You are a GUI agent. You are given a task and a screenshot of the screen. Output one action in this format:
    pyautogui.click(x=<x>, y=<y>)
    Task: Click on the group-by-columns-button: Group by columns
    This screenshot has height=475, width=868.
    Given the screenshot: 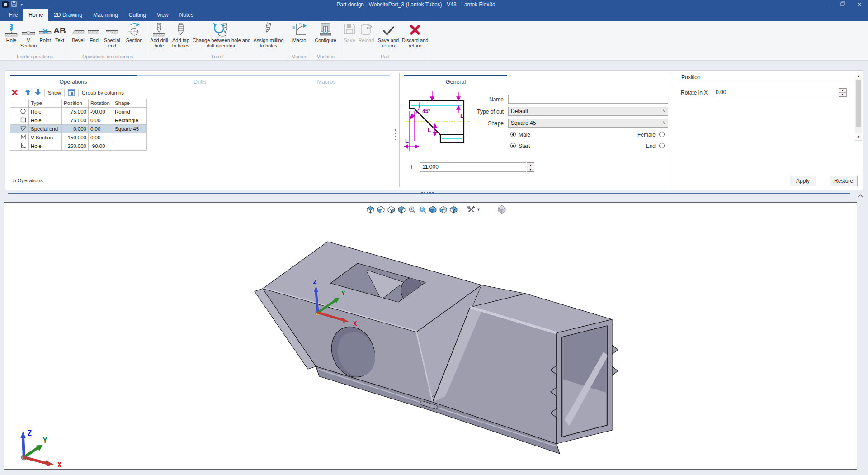 What is the action you would take?
    pyautogui.click(x=103, y=93)
    